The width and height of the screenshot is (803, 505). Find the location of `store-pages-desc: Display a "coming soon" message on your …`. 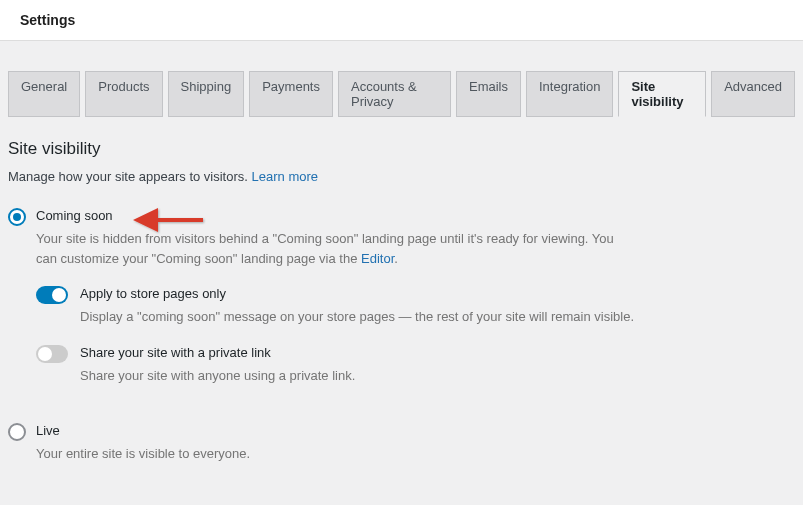

store-pages-desc: Display a "coming soon" message on your … is located at coordinates (370, 317).